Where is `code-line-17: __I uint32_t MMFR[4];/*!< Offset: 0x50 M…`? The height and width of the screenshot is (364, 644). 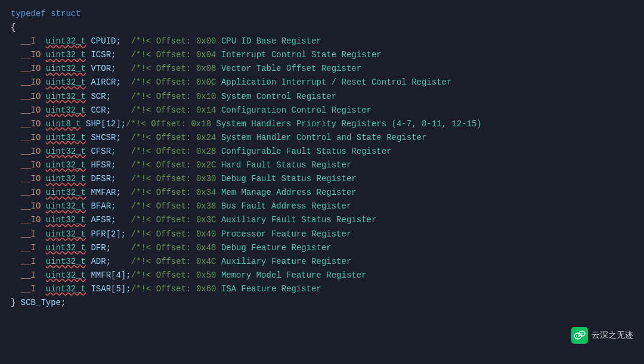
code-line-17: __I uint32_t MMFR[4];/*!< Offset: 0x50 M… is located at coordinates (322, 275).